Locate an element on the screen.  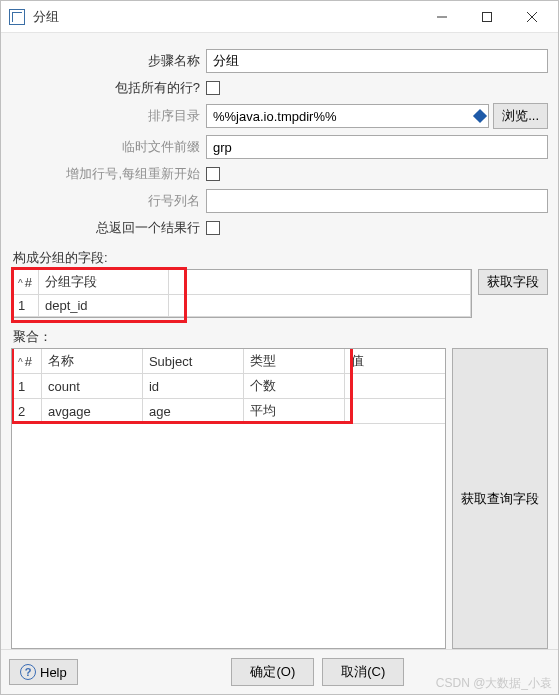
add-rownum-label: 增加行号,每组重新开始 is located at coordinates (108, 174).